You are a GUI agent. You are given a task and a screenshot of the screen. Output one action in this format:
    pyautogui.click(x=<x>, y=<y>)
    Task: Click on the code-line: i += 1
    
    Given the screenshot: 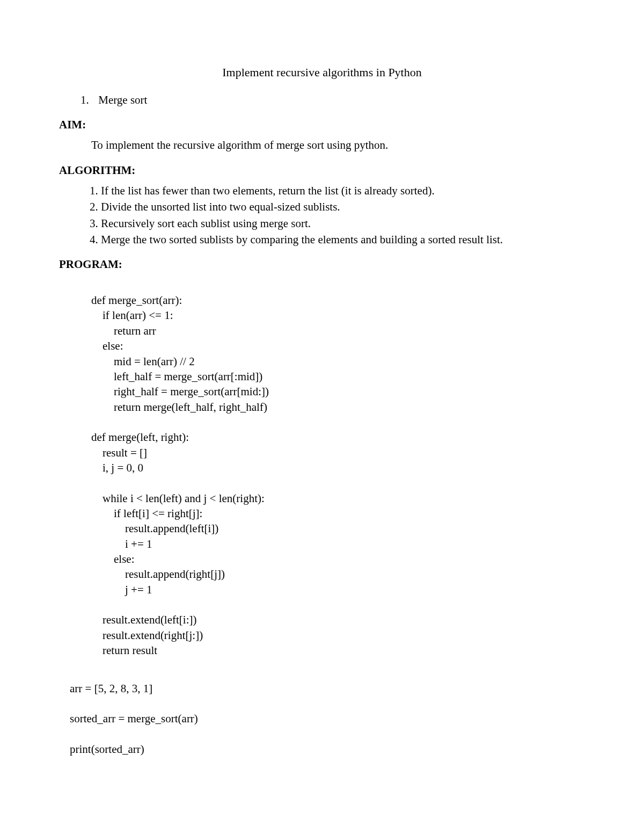 What is the action you would take?
    pyautogui.click(x=122, y=544)
    